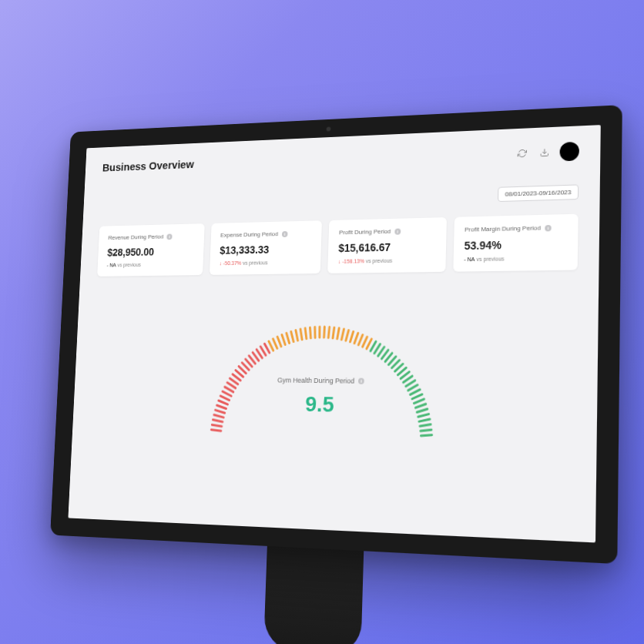 Image resolution: width=644 pixels, height=644 pixels. I want to click on download-icon, so click(544, 153).